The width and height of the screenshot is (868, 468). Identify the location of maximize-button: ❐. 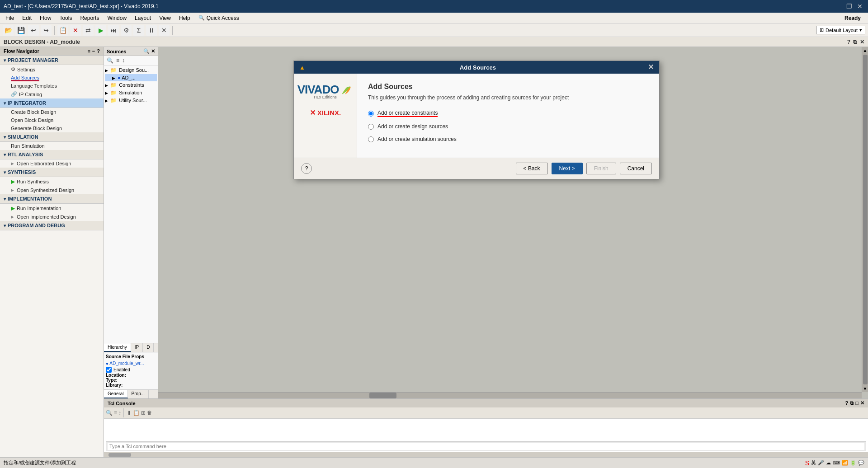
(849, 6).